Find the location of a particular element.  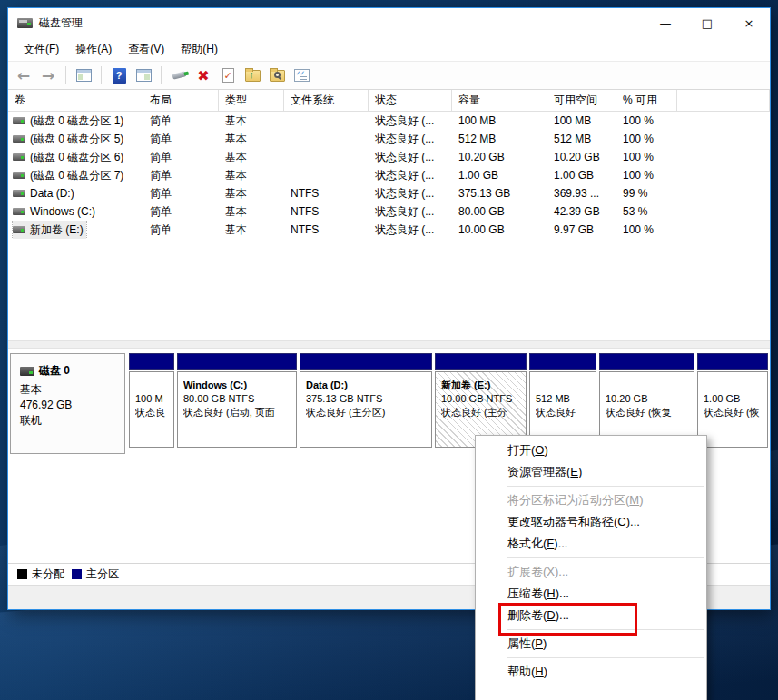

col-capacity: 容量 is located at coordinates (499, 101).